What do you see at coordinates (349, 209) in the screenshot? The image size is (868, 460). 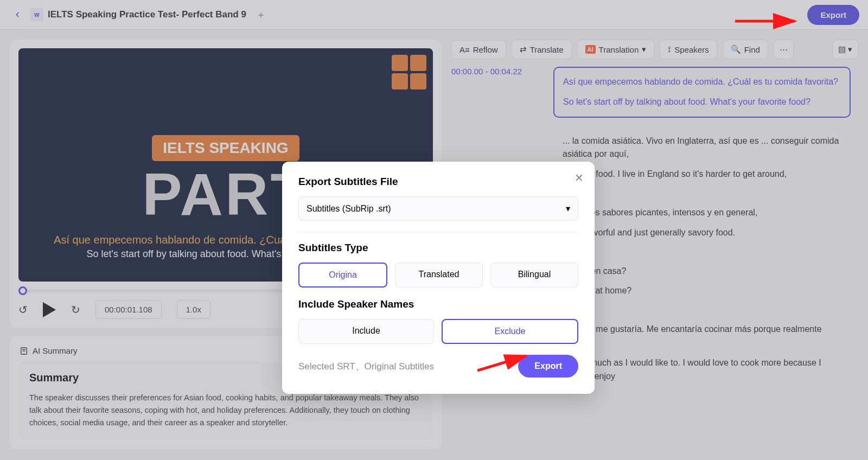 I see `format-value: Subtitles (SubRip .srt)` at bounding box center [349, 209].